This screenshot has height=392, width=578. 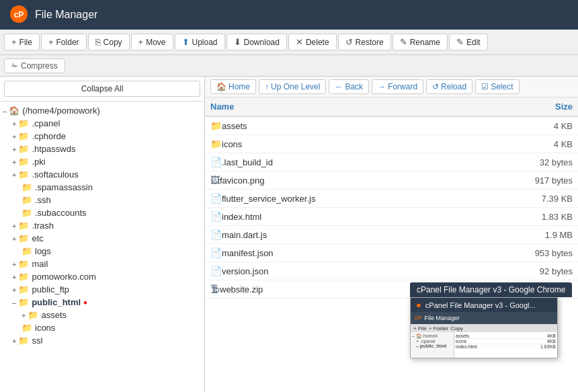 What do you see at coordinates (102, 238) in the screenshot?
I see `tree-item-etc: +📁etc` at bounding box center [102, 238].